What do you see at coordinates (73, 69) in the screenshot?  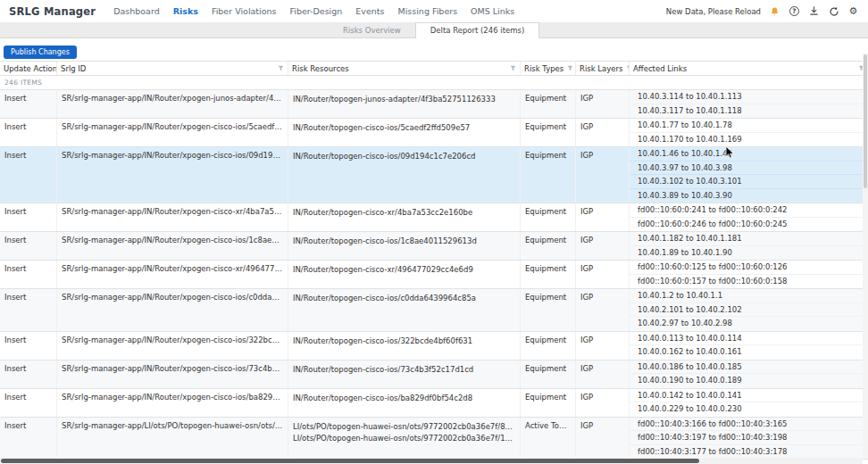 I see `column-label: Srlg ID` at bounding box center [73, 69].